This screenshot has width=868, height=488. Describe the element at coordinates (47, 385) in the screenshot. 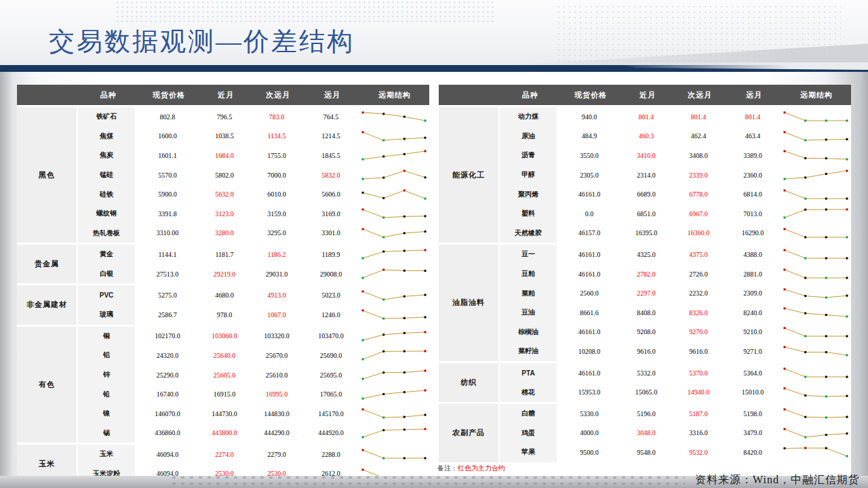

I see `category-cell: 有色` at that location.